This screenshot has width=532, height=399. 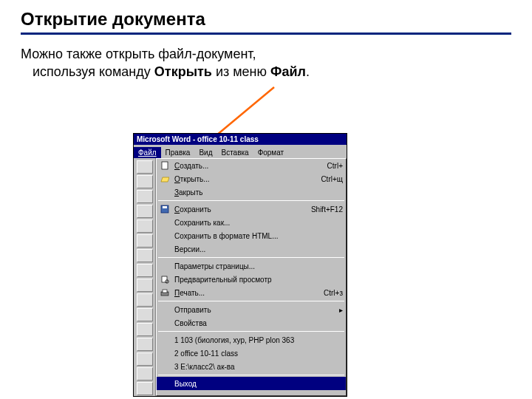 What do you see at coordinates (251, 236) in the screenshot?
I see `menu-item-savehtml: Сохранить в формате HTML...` at bounding box center [251, 236].